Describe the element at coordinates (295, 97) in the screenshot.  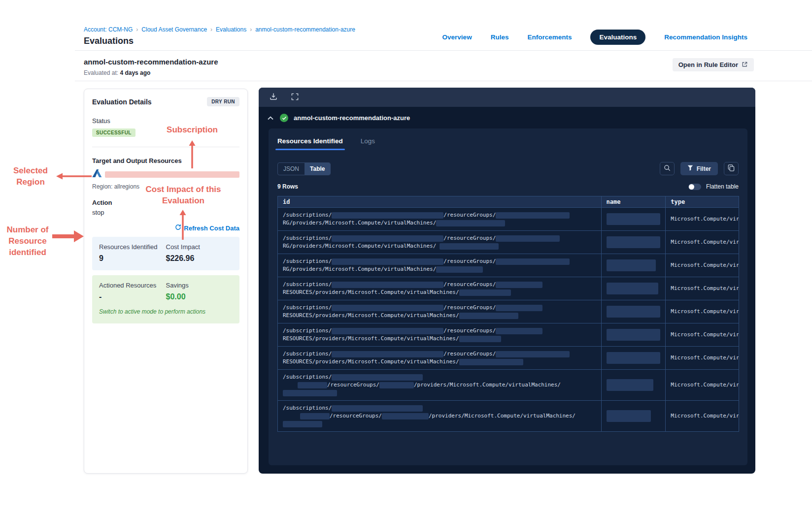
I see `fullscreen-icon` at that location.